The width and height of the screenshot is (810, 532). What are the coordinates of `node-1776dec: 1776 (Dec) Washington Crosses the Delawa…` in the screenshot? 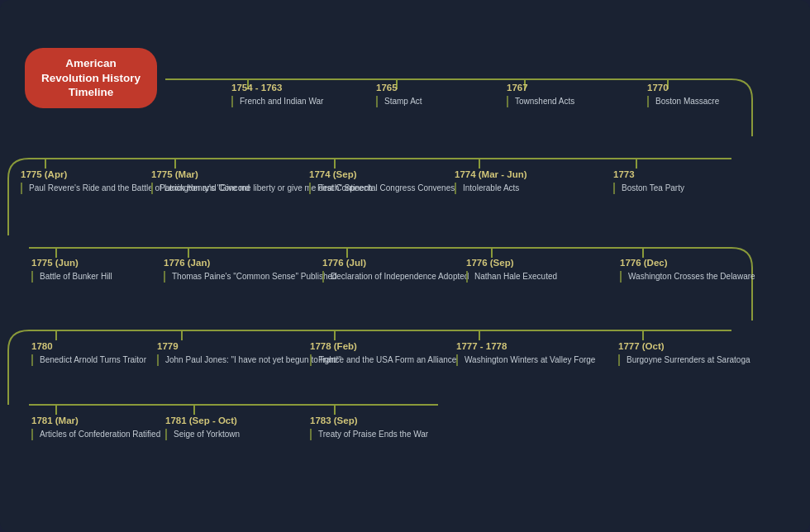 It's located at (688, 270).